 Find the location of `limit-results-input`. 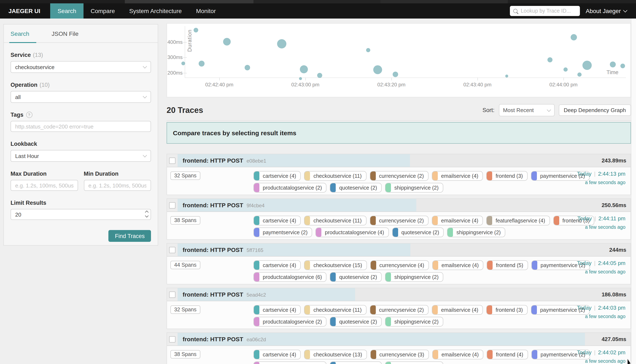

limit-results-input is located at coordinates (81, 214).